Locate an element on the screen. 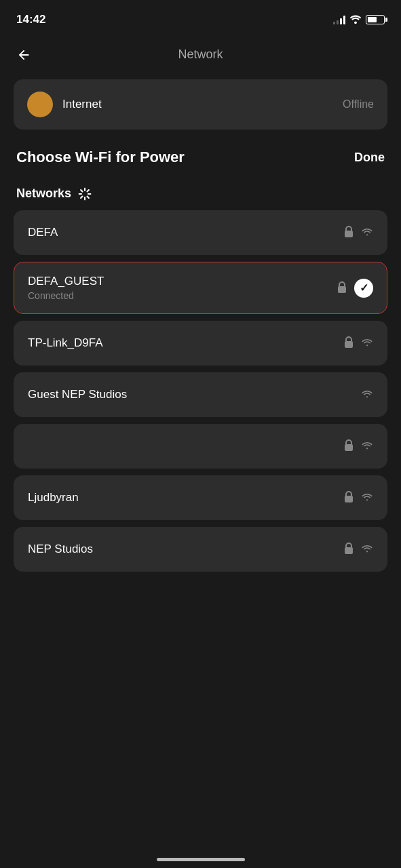 The image size is (401, 868). network-info: DEFA is located at coordinates (43, 233).